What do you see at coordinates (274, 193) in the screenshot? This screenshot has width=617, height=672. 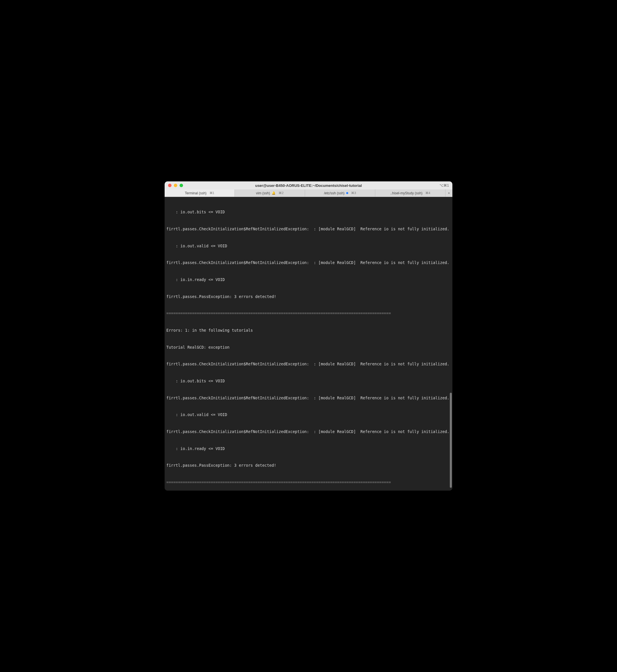 I see `bell-icon: 🔔` at bounding box center [274, 193].